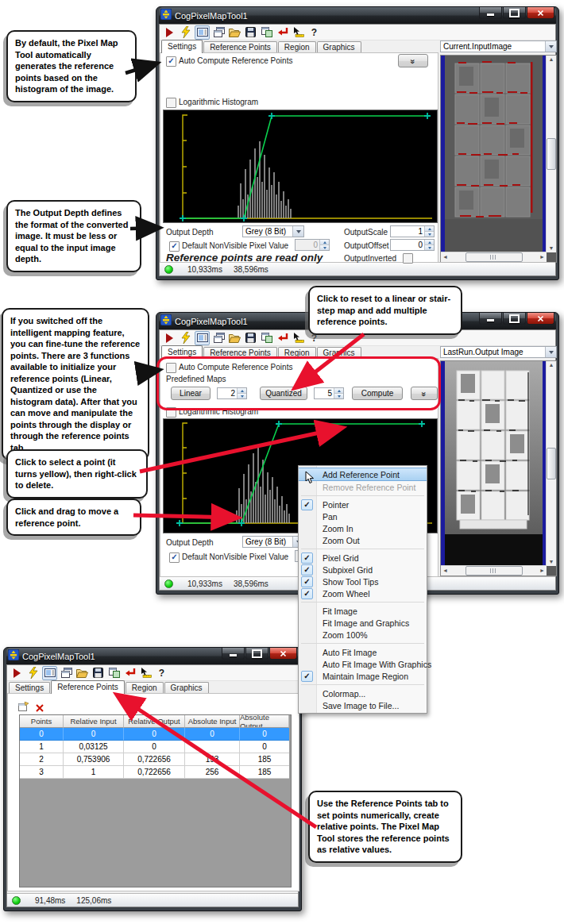 This screenshot has width=564, height=924. Describe the element at coordinates (94, 747) in the screenshot. I see `cell-relative-input: 0,03125` at that location.